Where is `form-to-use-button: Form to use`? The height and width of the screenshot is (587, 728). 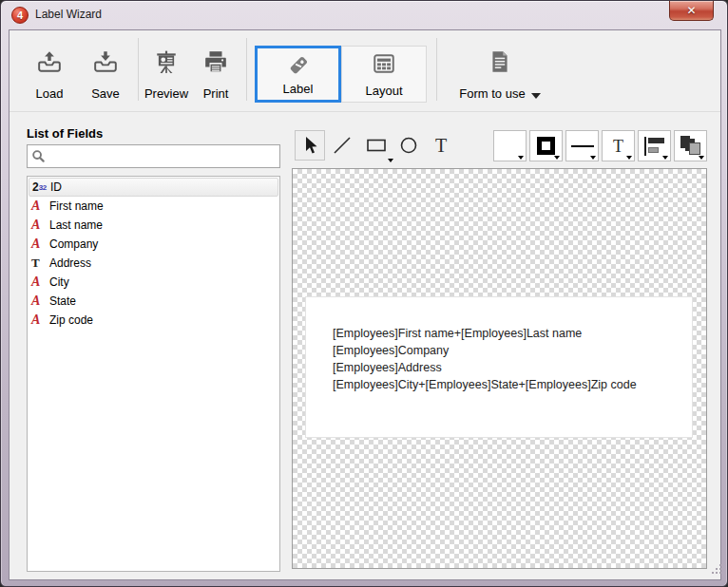 form-to-use-button: Form to use is located at coordinates (500, 74).